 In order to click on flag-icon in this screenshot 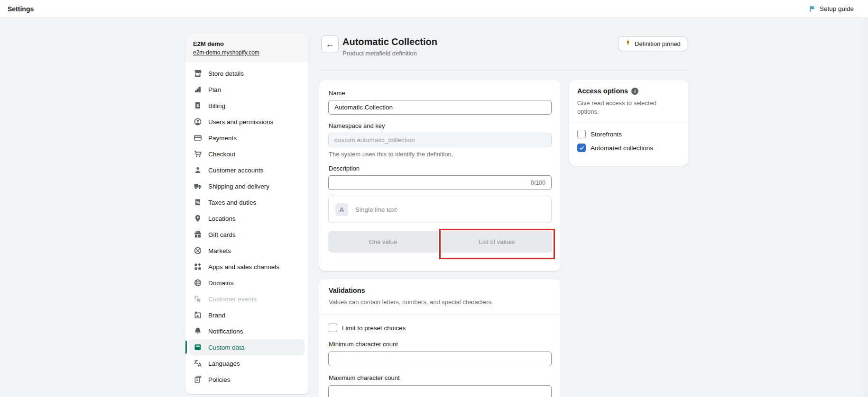, I will do `click(813, 9)`.